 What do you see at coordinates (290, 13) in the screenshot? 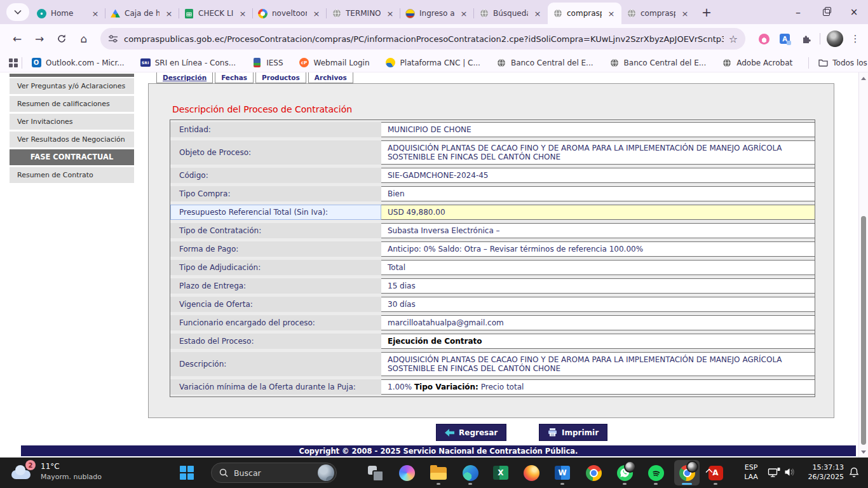
I see `browser-tab-noveltoon: noveltoon ×` at bounding box center [290, 13].